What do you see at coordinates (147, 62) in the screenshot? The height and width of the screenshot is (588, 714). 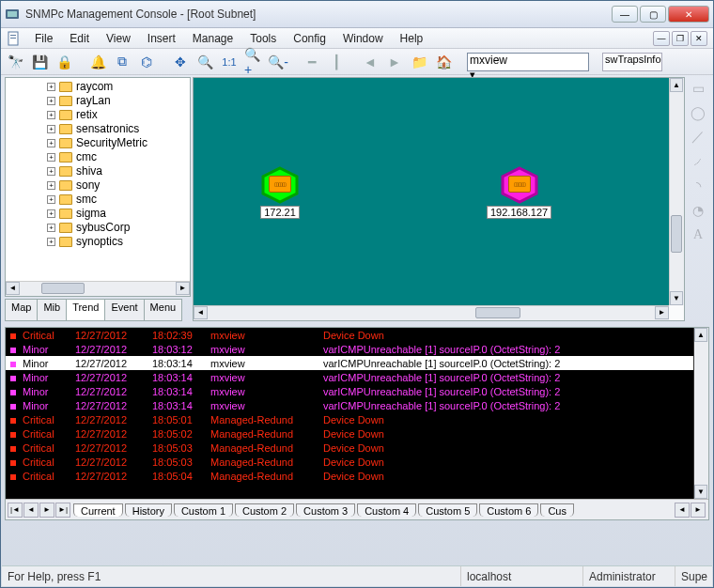 I see `network-button: ⌬` at bounding box center [147, 62].